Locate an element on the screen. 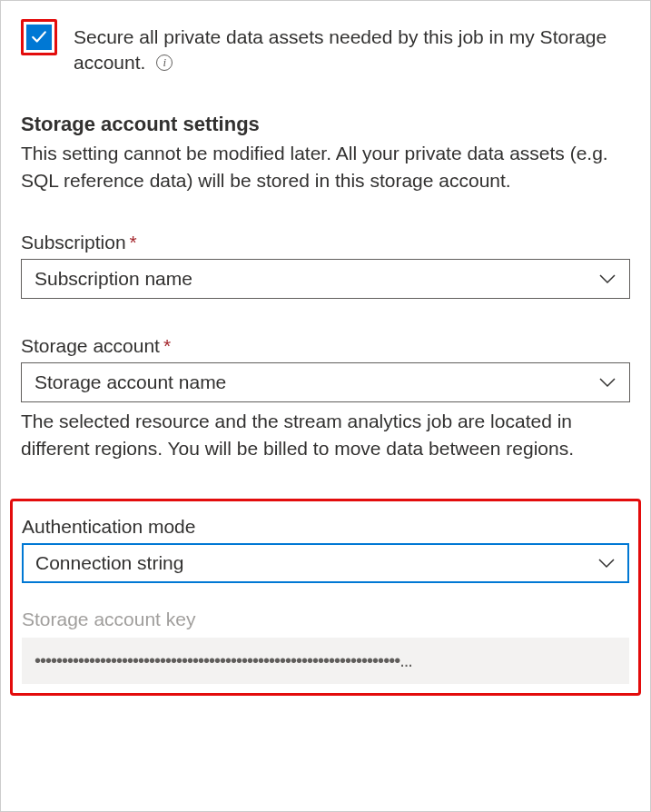  storage-key-label: Storage account key is located at coordinates (325, 619).